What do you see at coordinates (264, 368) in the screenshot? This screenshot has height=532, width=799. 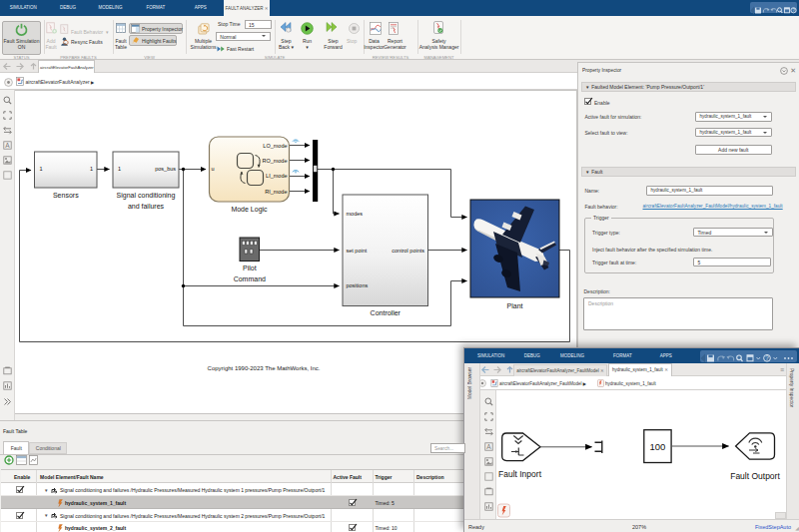 I see `svg-text:Copyright 1990-2023 The MathWo: Copyright 1990-2023 The MathWorks, Inc.` at bounding box center [264, 368].